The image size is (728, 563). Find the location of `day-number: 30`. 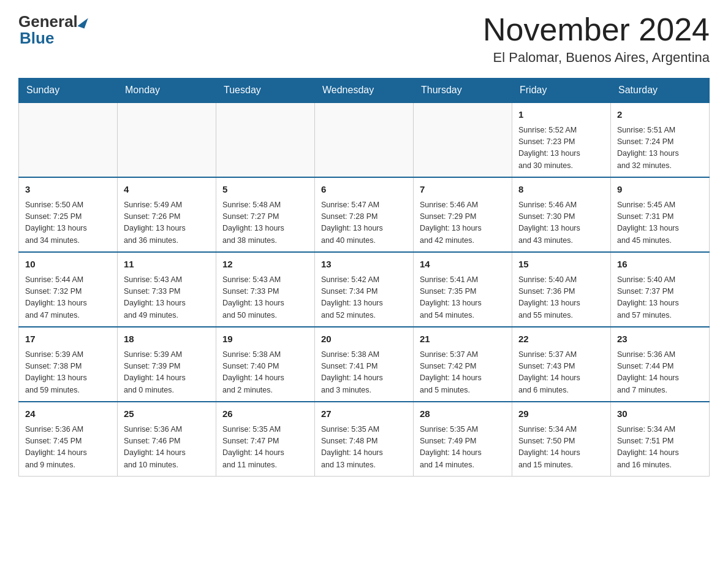

day-number: 30 is located at coordinates (660, 415).